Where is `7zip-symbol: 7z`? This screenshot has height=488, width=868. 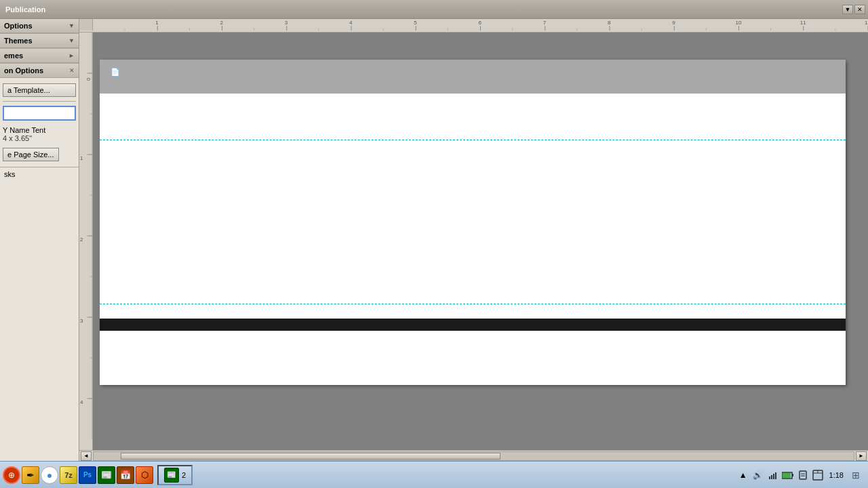 7zip-symbol: 7z is located at coordinates (68, 475).